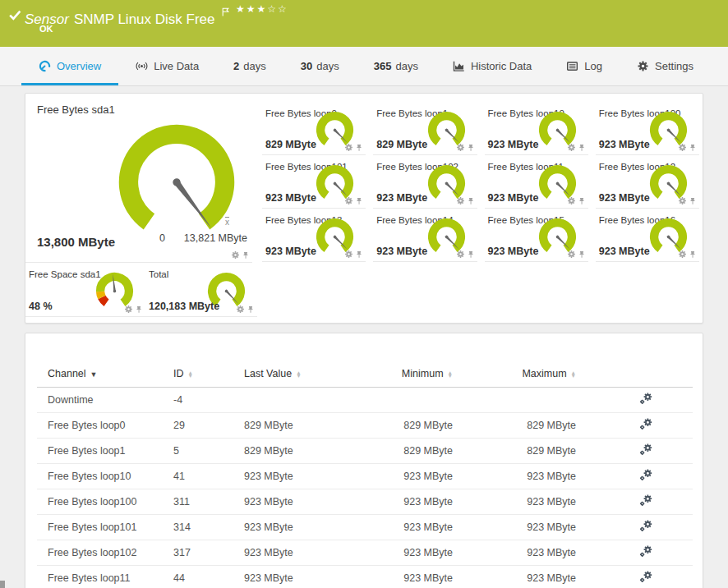 Image resolution: width=728 pixels, height=588 pixels. What do you see at coordinates (105, 375) in the screenshot?
I see `column-header-channel: Channel▼` at bounding box center [105, 375].